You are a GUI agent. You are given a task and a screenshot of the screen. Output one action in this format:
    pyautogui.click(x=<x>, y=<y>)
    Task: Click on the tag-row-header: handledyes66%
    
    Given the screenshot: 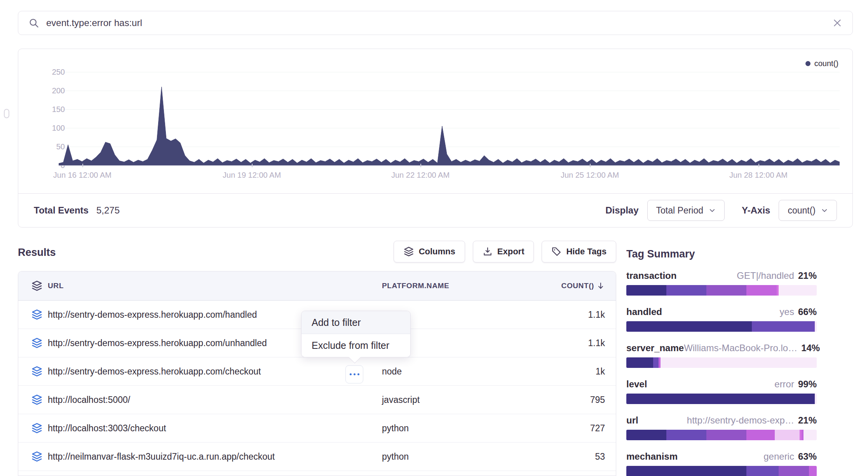 What is the action you would take?
    pyautogui.click(x=722, y=312)
    